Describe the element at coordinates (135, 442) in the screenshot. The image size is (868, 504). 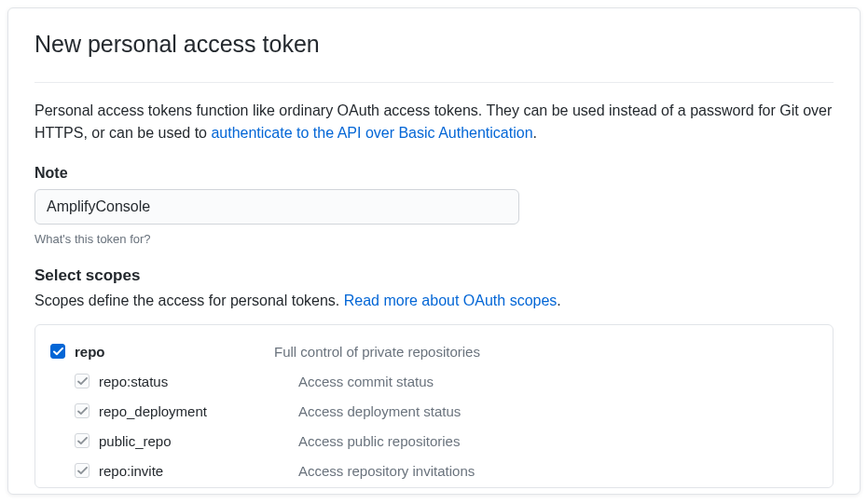
I see `scope-name: public_repo` at that location.